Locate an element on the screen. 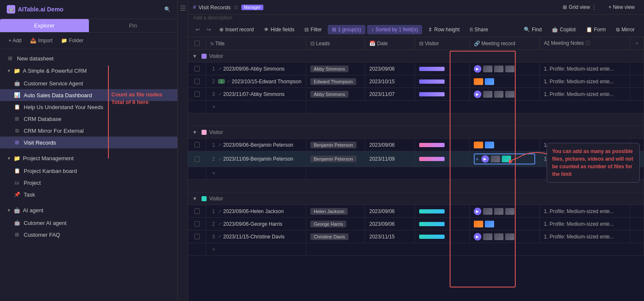 The image size is (644, 301). row-leads-2-2: Benjamin Peterson is located at coordinates (335, 159).